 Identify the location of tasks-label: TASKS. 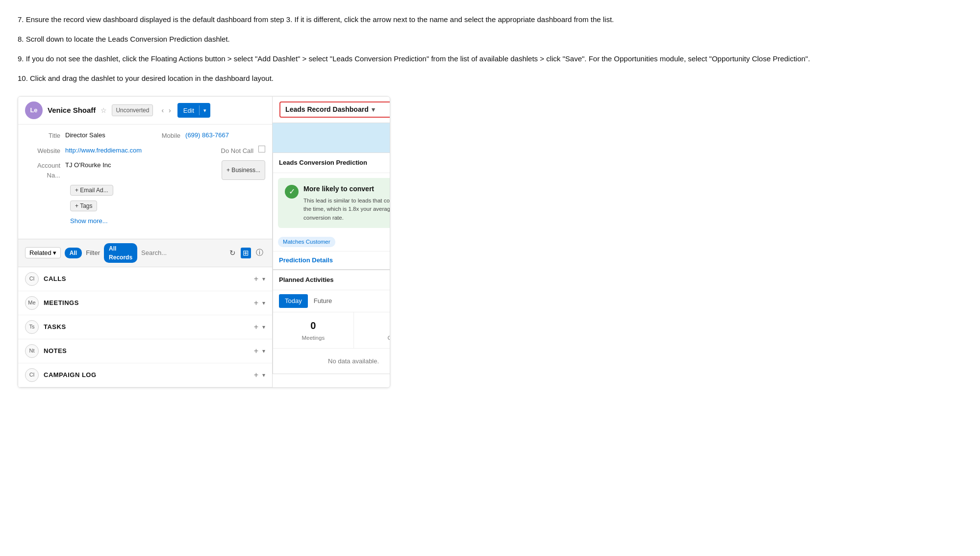
(146, 327).